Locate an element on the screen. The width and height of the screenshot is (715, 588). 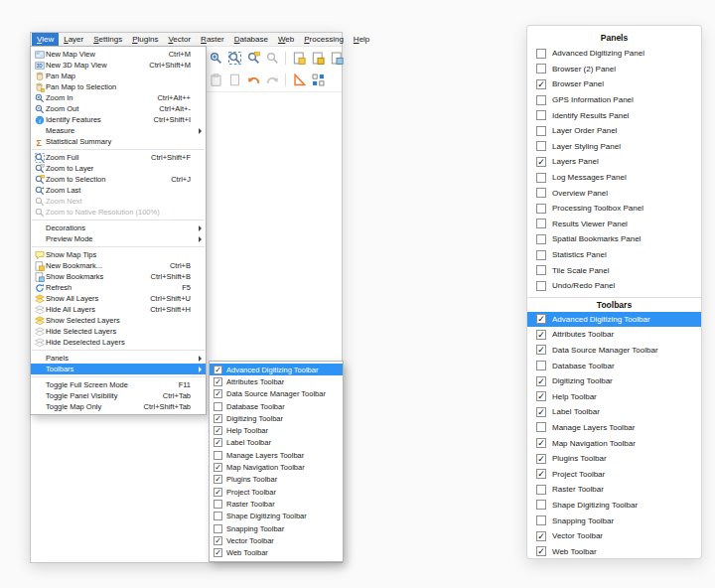
menu-item-show-selected-layers: Show Selected Layers is located at coordinates (118, 320).